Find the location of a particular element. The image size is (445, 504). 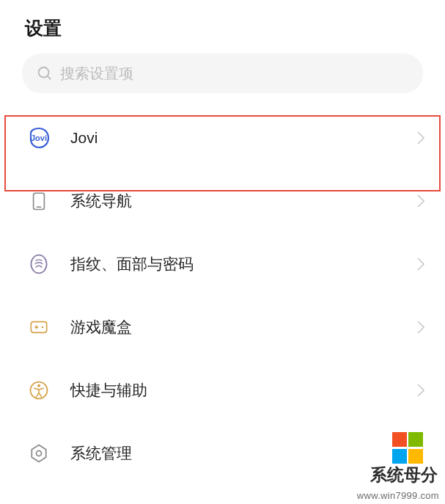

row-biometric: 指纹、面部与密码 is located at coordinates (223, 264).